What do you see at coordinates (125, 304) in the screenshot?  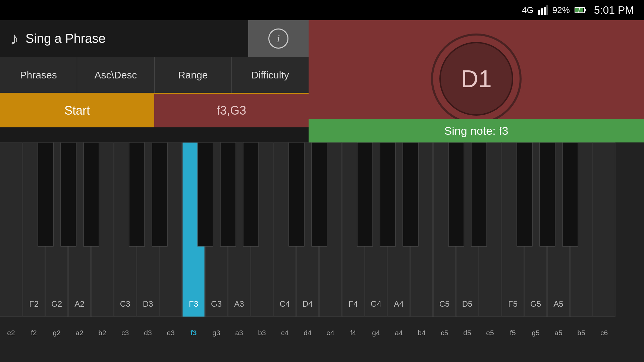 I see `key-label-c3: C3` at bounding box center [125, 304].